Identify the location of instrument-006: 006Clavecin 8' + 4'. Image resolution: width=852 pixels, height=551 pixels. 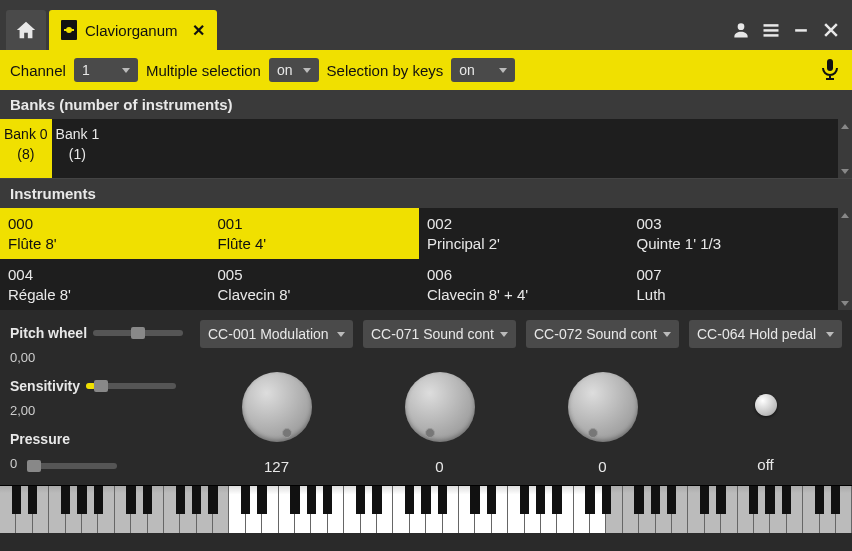
(524, 284).